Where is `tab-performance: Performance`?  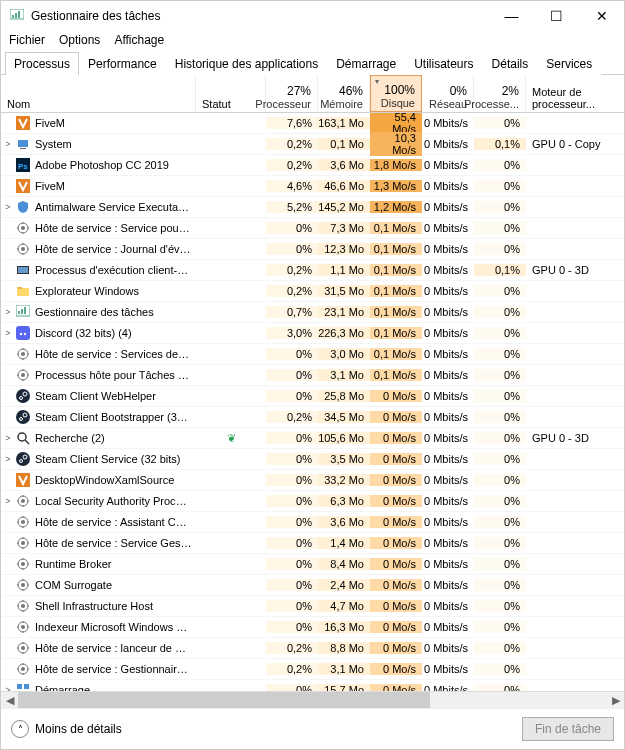
tab-performance: Performance is located at coordinates (122, 64).